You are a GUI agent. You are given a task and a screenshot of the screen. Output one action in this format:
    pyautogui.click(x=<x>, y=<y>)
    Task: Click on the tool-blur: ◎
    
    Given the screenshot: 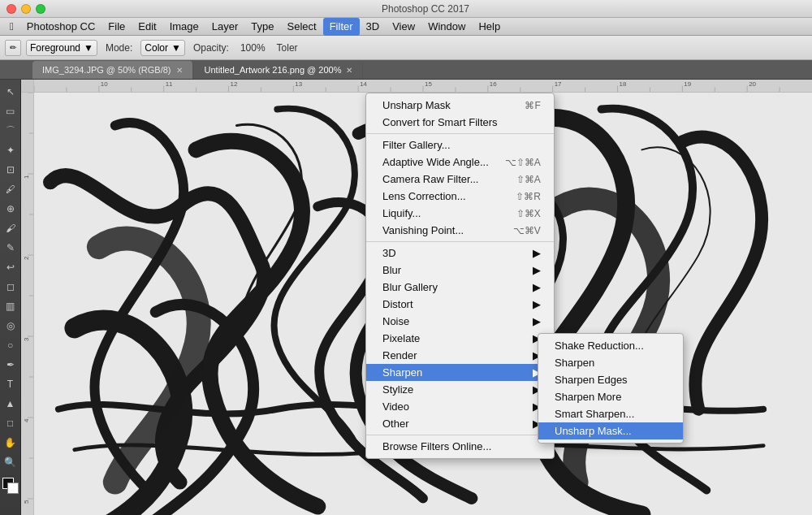 What is the action you would take?
    pyautogui.click(x=11, y=326)
    